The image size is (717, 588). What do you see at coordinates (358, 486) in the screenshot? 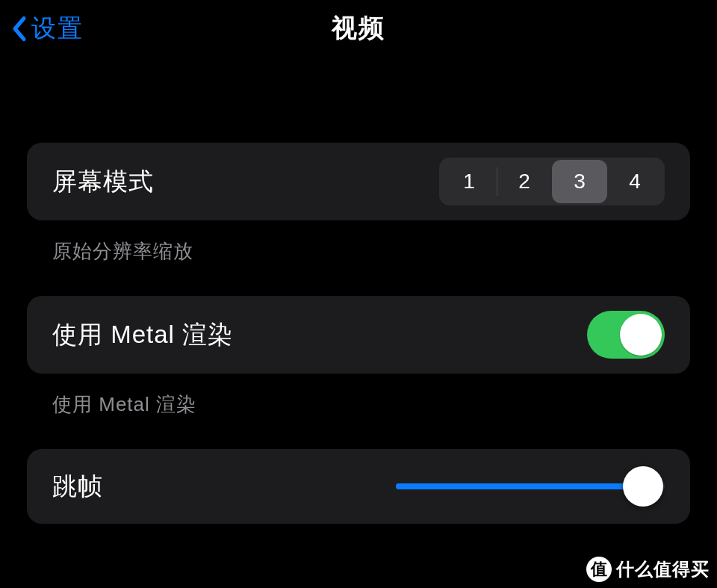
I see `row-frameskip: 跳帧` at bounding box center [358, 486].